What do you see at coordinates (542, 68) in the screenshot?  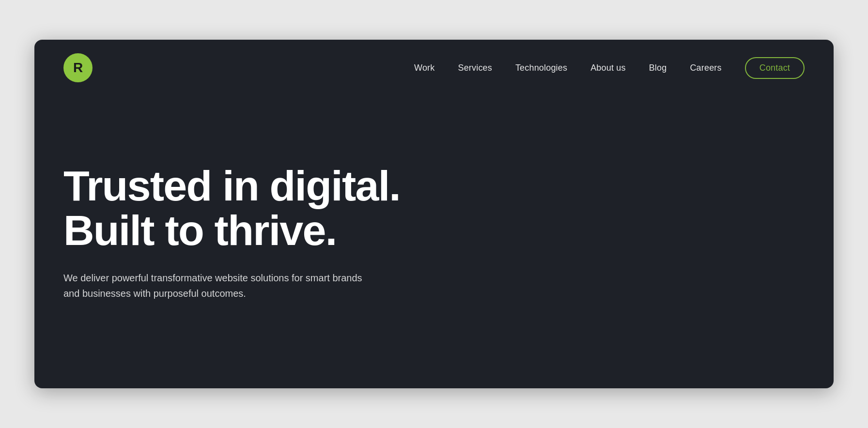 I see `nav-link-technologies: Technologies` at bounding box center [542, 68].